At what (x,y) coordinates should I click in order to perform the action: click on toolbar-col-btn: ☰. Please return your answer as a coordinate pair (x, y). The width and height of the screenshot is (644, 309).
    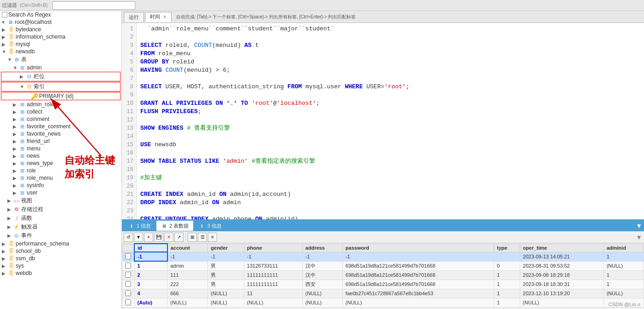
    Looking at the image, I should click on (202, 237).